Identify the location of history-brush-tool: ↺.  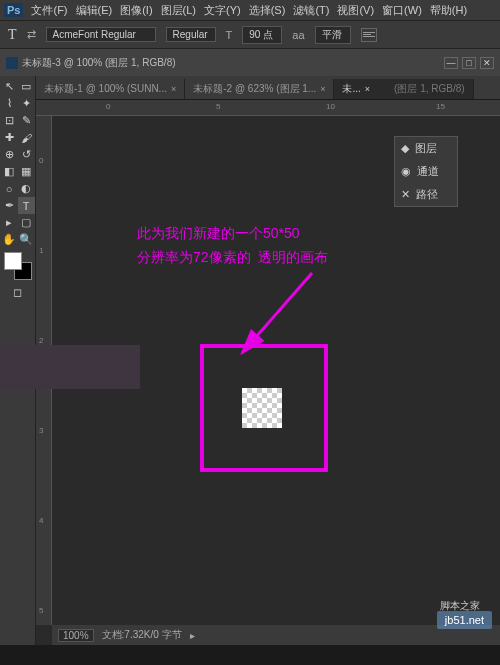
(26, 154).